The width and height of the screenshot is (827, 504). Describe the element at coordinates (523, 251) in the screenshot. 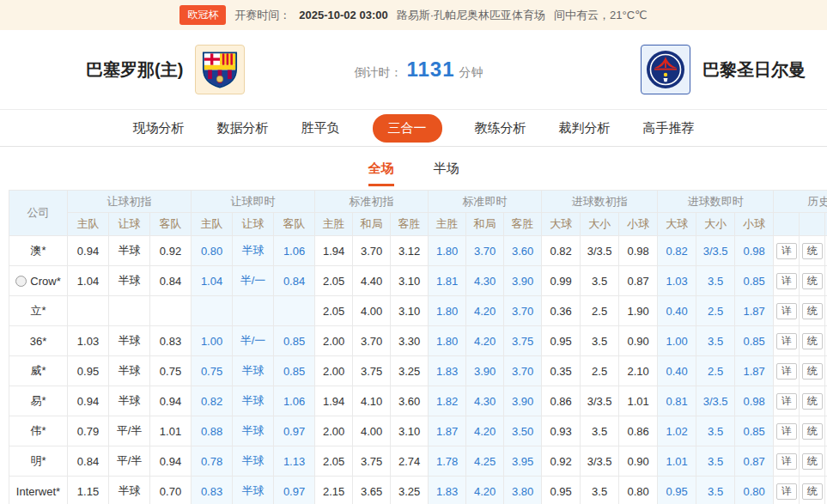

I see `odds-cell: 3.60` at that location.